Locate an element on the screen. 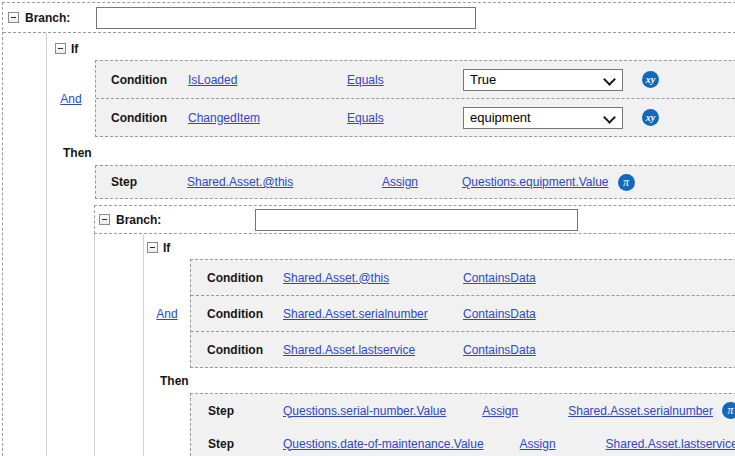  steps-box: Step Shared.Asset.@this Assign Questions… is located at coordinates (415, 182).